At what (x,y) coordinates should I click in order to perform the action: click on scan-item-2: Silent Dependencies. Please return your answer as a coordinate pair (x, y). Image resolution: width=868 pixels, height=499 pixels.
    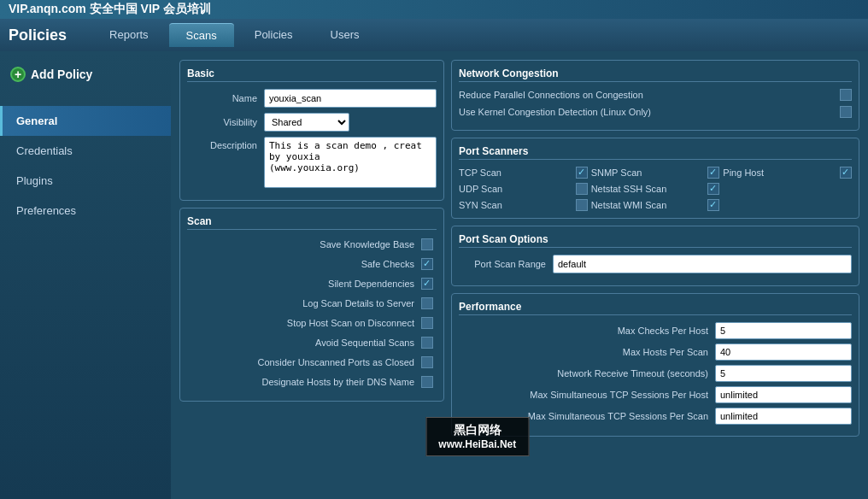
    Looking at the image, I should click on (312, 284).